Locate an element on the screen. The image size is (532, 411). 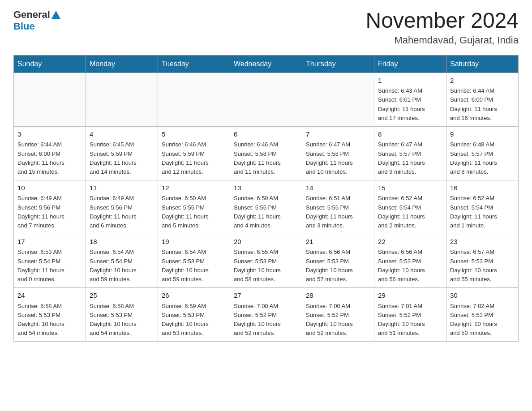
calendar-cell: 27Sunrise: 7:00 AMSunset: 5:52 PMDayligh… is located at coordinates (266, 315).